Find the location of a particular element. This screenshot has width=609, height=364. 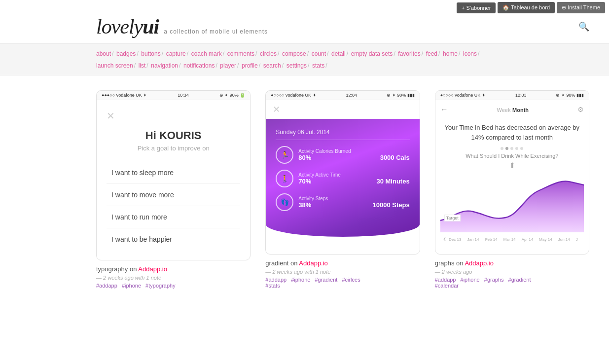

goal-item-1: I want to sleep more is located at coordinates (174, 173).